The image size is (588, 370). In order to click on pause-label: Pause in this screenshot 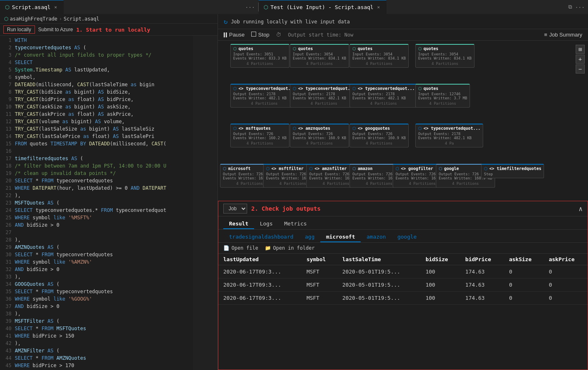, I will do `click(237, 34)`.